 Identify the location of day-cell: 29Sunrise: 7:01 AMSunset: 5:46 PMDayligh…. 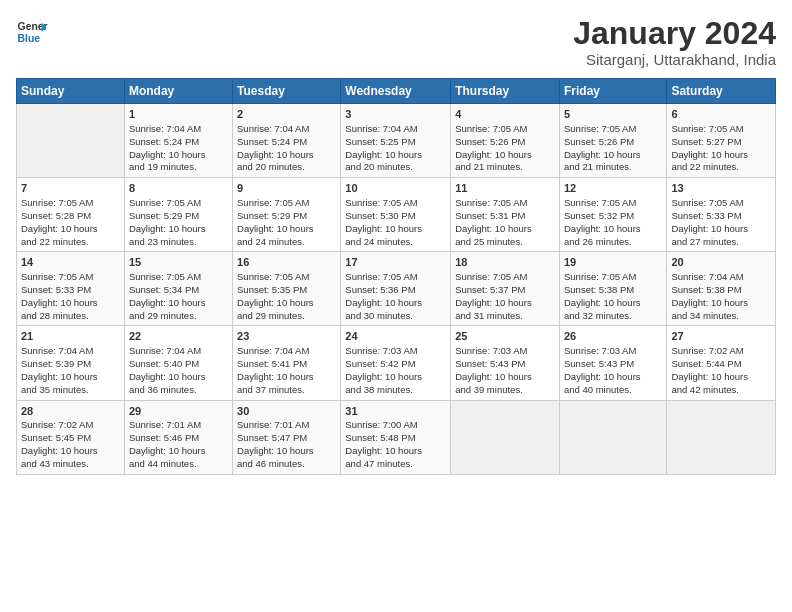
(178, 437).